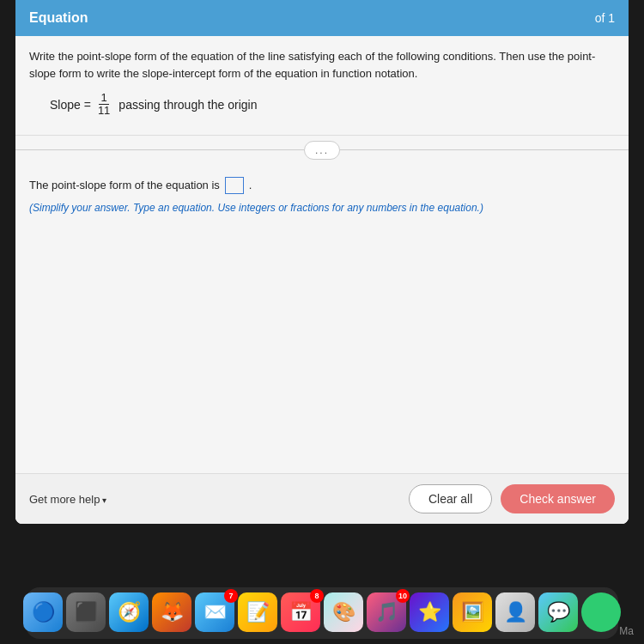 The width and height of the screenshot is (644, 644). What do you see at coordinates (251, 185) in the screenshot?
I see `answer-prompt-after: .` at bounding box center [251, 185].